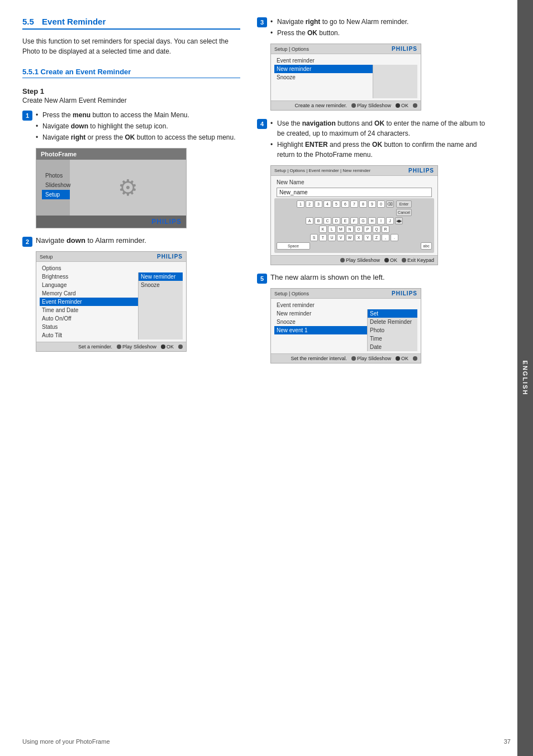 This screenshot has height=756, width=533. I want to click on bullet-2: 2 Navigate down to Alarm reminder., so click(131, 241).